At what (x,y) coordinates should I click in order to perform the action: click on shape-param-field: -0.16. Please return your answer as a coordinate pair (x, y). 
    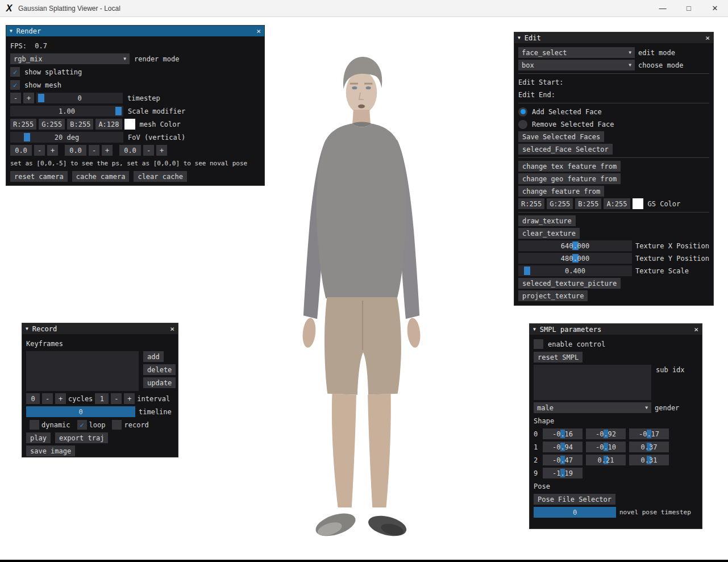
    Looking at the image, I should click on (563, 434).